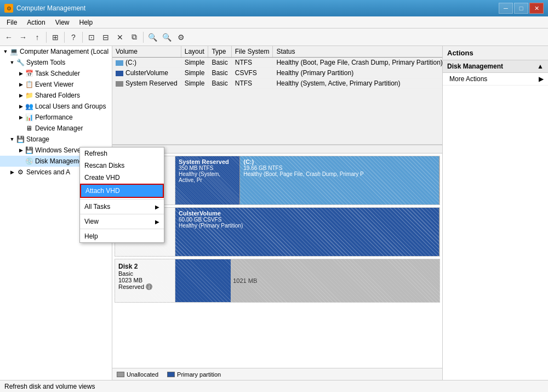 This screenshot has height=392, width=548. What do you see at coordinates (521, 8) in the screenshot?
I see `restore-button: □` at bounding box center [521, 8].